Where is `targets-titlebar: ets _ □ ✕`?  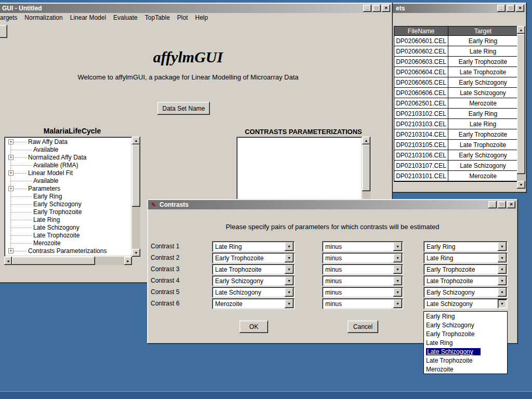
targets-titlebar: ets _ □ ✕ is located at coordinates (458, 8).